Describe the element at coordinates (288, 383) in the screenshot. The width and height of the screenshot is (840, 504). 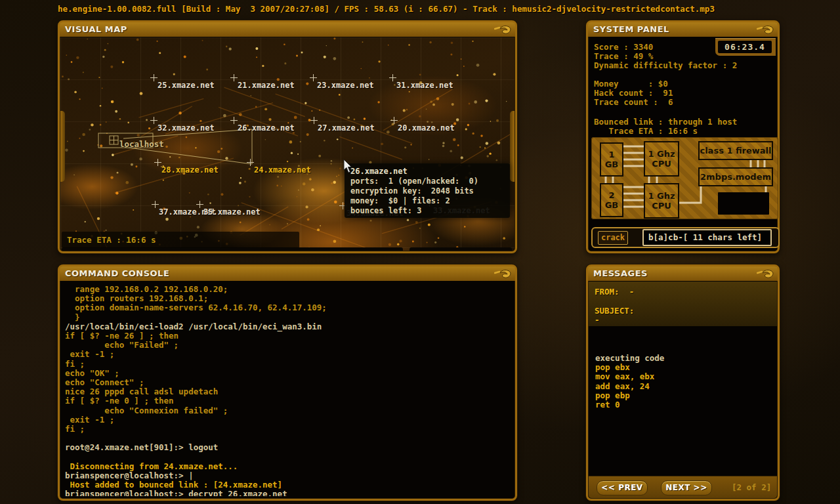
I see `console-line: echo "Connect" ;` at that location.